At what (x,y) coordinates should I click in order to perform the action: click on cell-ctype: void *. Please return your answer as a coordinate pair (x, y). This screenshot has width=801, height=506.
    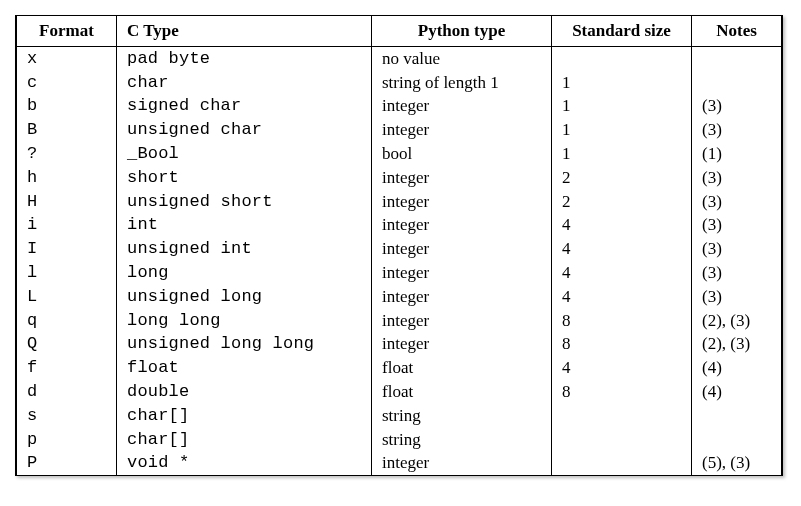
    Looking at the image, I should click on (244, 463).